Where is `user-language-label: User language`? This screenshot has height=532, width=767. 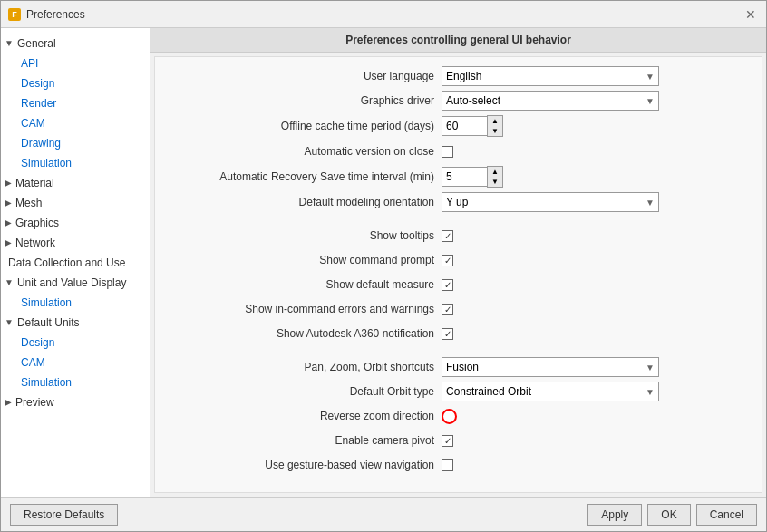 user-language-label: User language is located at coordinates (306, 76).